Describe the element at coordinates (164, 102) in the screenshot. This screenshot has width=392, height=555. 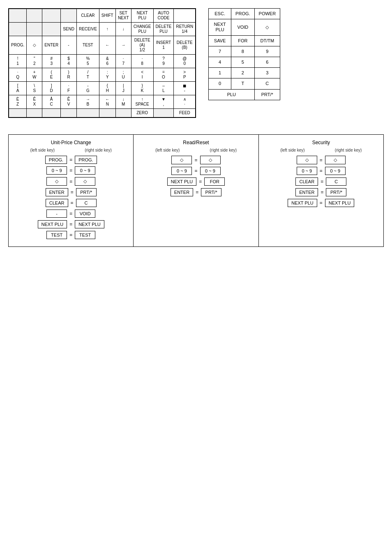
I see `key-comma: ▼,` at that location.